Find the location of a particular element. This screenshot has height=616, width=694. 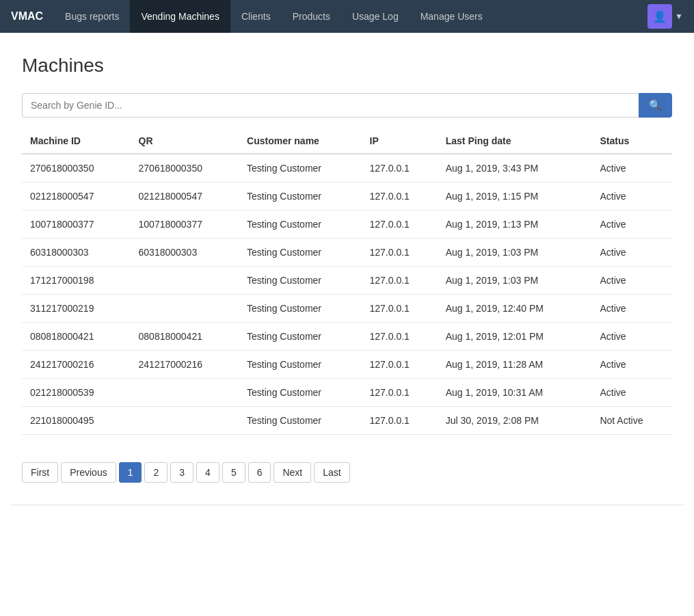

col-qr: QR is located at coordinates (185, 141).